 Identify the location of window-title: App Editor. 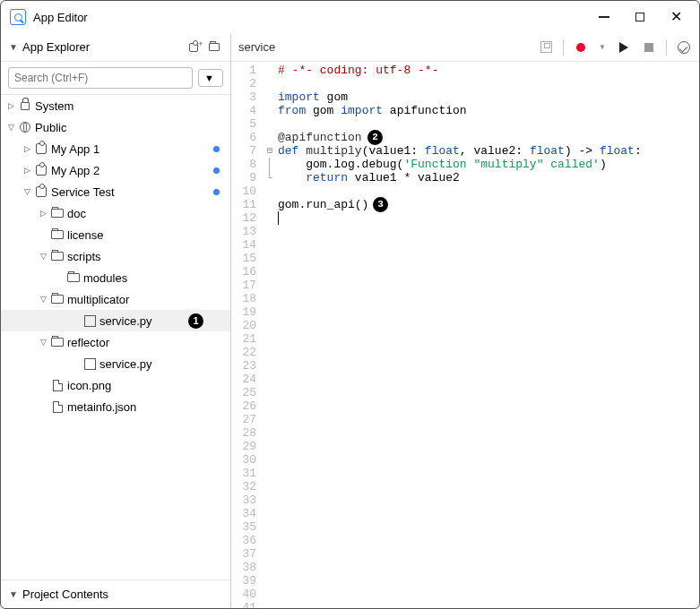
(61, 18).